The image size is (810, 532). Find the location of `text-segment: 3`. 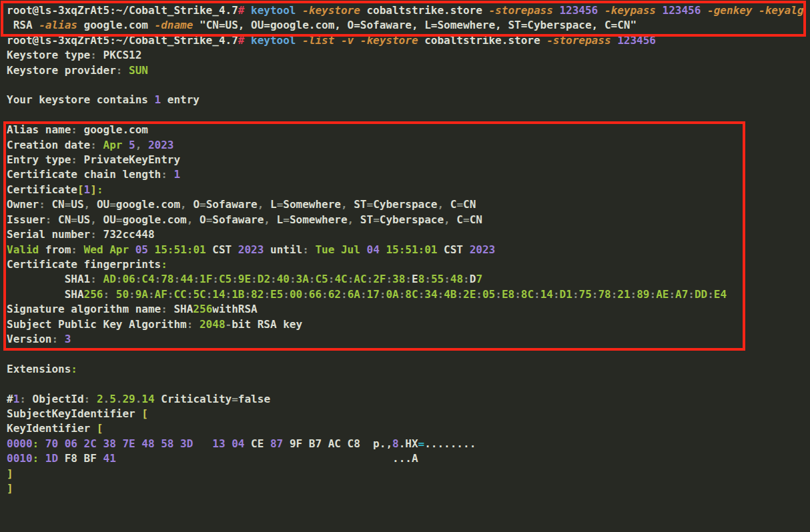

text-segment: 3 is located at coordinates (68, 339).